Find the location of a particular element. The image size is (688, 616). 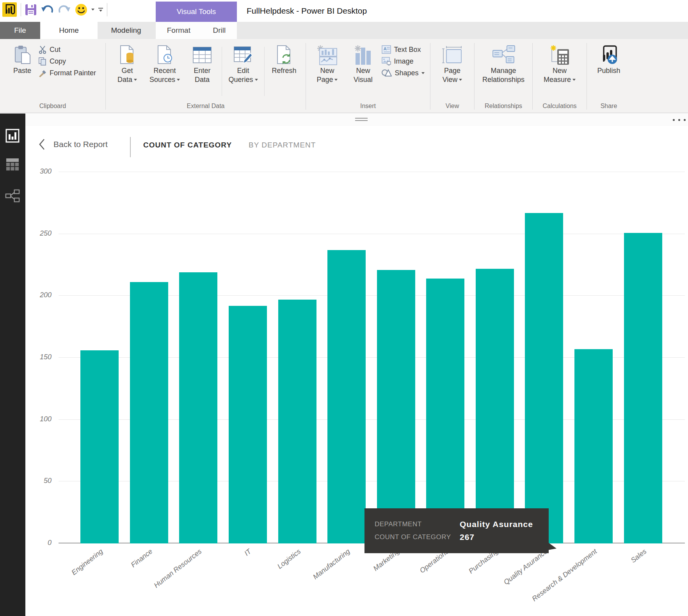

publish-icon is located at coordinates (609, 55).